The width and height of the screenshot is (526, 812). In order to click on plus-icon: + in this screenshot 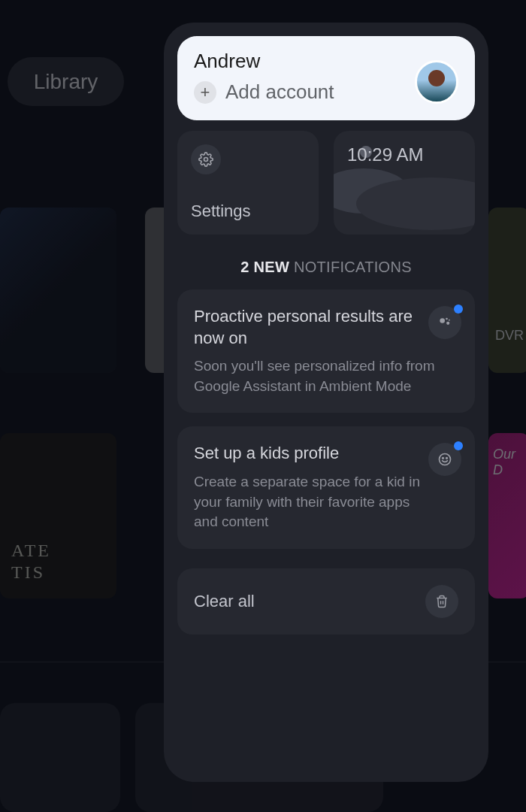, I will do `click(205, 92)`.